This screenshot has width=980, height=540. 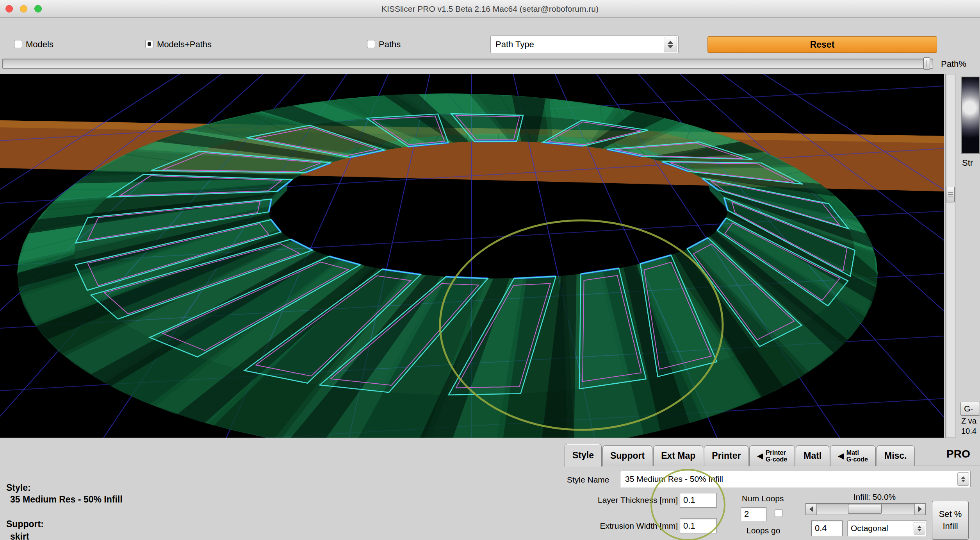 I want to click on pro-badge: PRO, so click(x=958, y=454).